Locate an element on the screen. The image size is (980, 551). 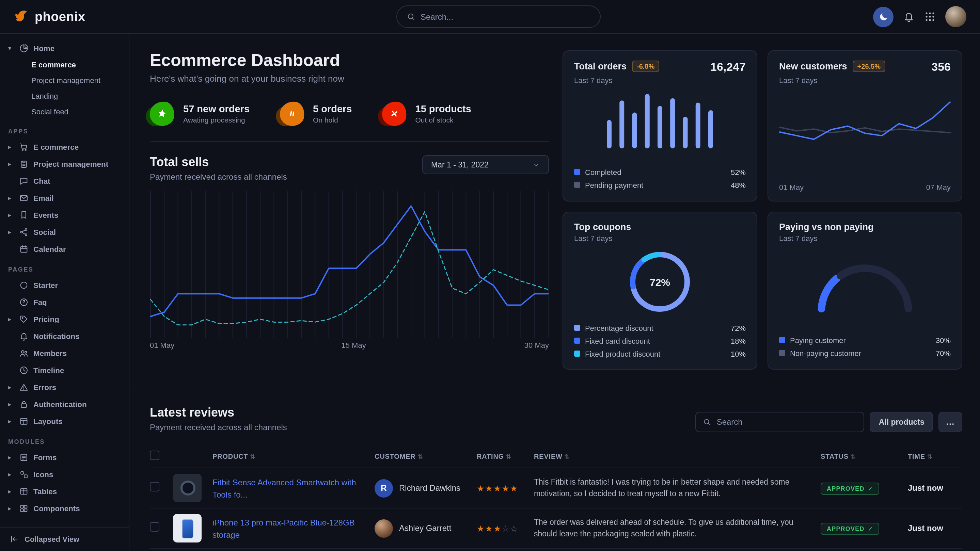
reviews-search-input is located at coordinates (787, 422).